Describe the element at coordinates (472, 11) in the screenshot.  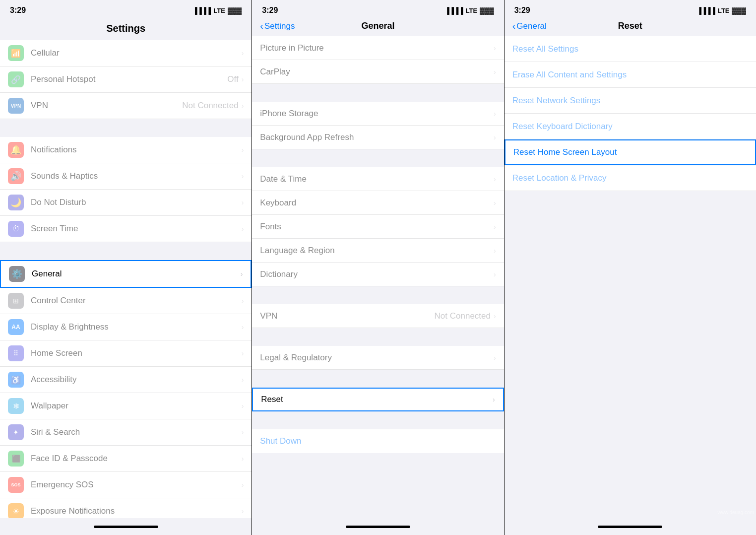
I see `lte-label-2: LTE` at that location.